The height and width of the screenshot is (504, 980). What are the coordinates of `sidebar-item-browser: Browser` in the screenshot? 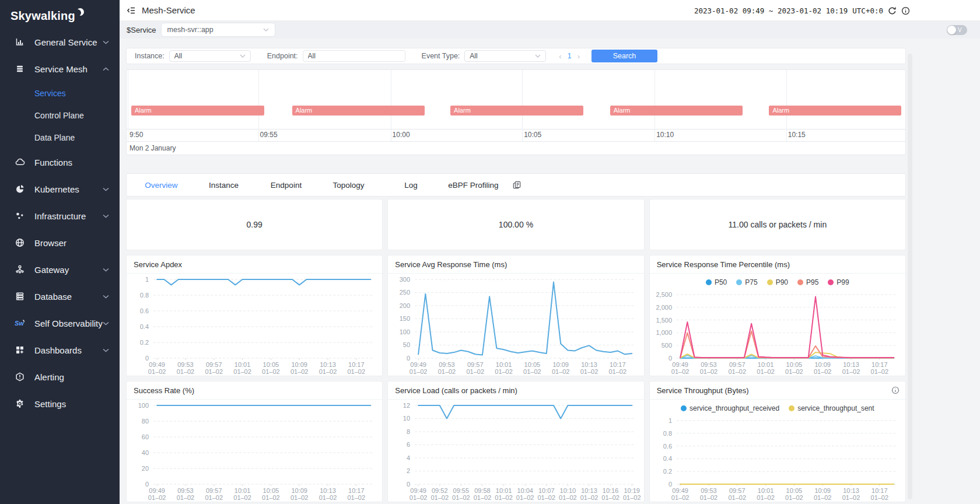 It's located at (60, 243).